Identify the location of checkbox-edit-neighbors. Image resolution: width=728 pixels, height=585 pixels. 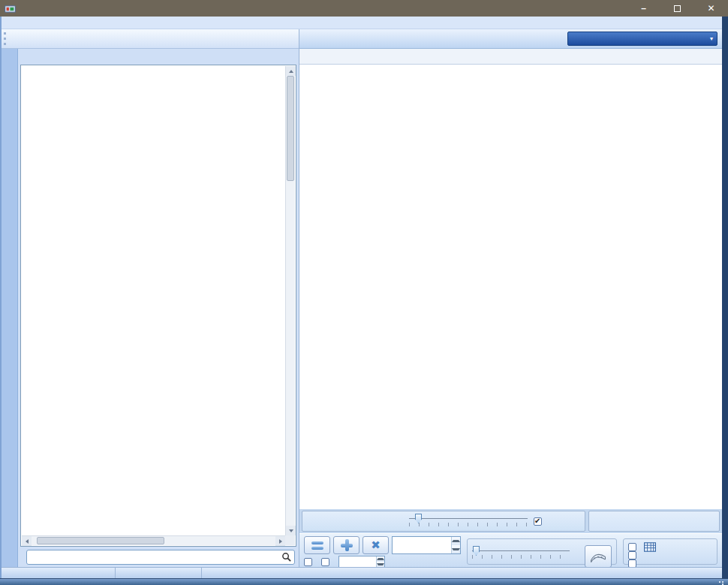
(633, 547).